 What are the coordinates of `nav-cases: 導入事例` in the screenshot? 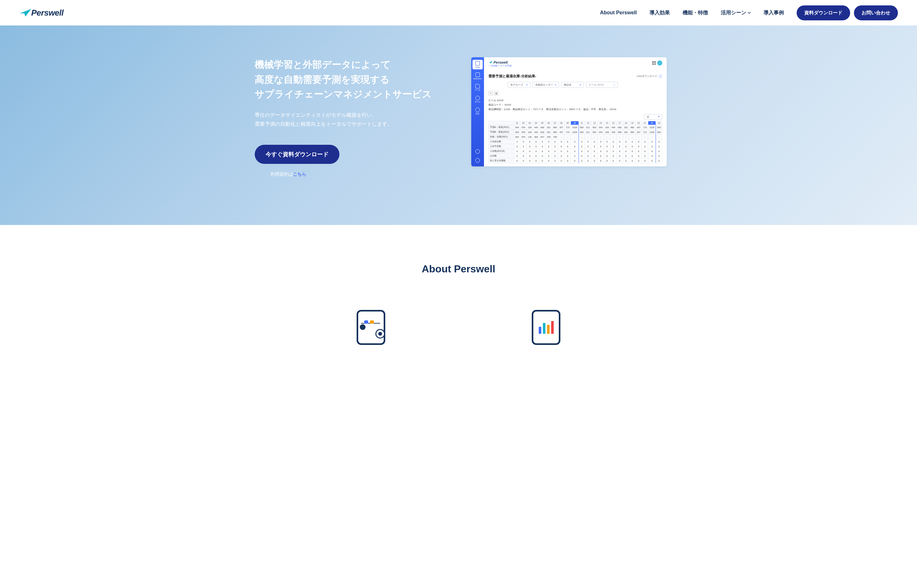 It's located at (774, 13).